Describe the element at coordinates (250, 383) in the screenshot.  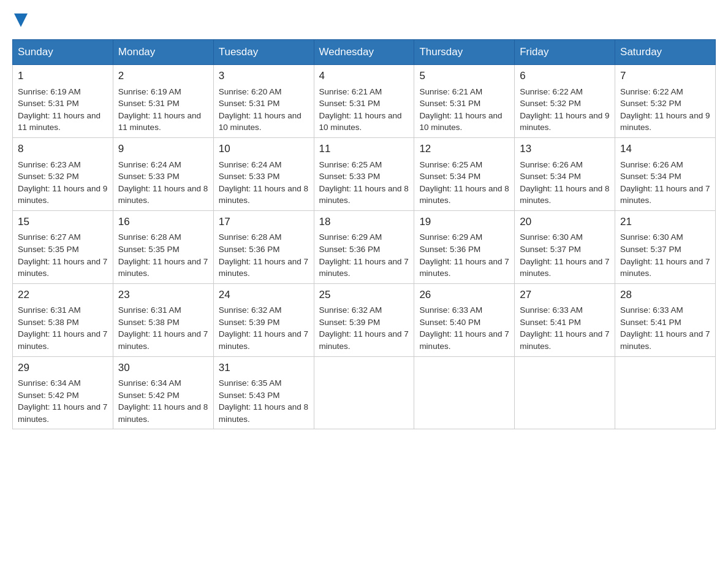
I see `sunrise-label: Sunrise: 6:35 AM` at that location.